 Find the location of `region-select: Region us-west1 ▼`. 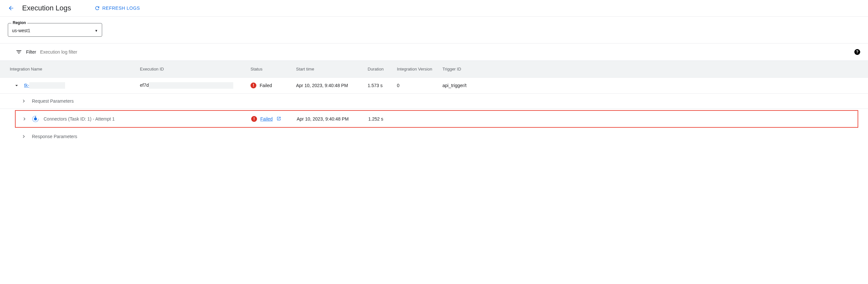

region-select: Region us-west1 ▼ is located at coordinates (55, 30).